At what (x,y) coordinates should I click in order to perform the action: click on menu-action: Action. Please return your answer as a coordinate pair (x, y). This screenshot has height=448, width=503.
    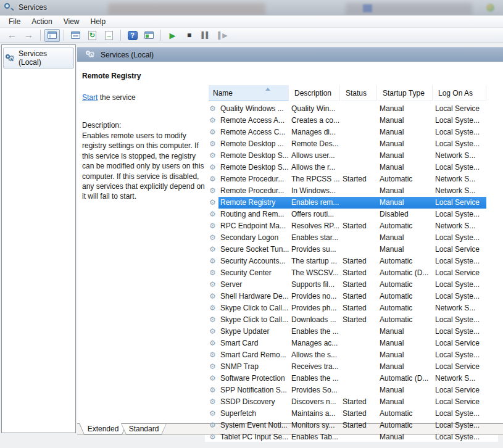
    Looking at the image, I should click on (42, 22).